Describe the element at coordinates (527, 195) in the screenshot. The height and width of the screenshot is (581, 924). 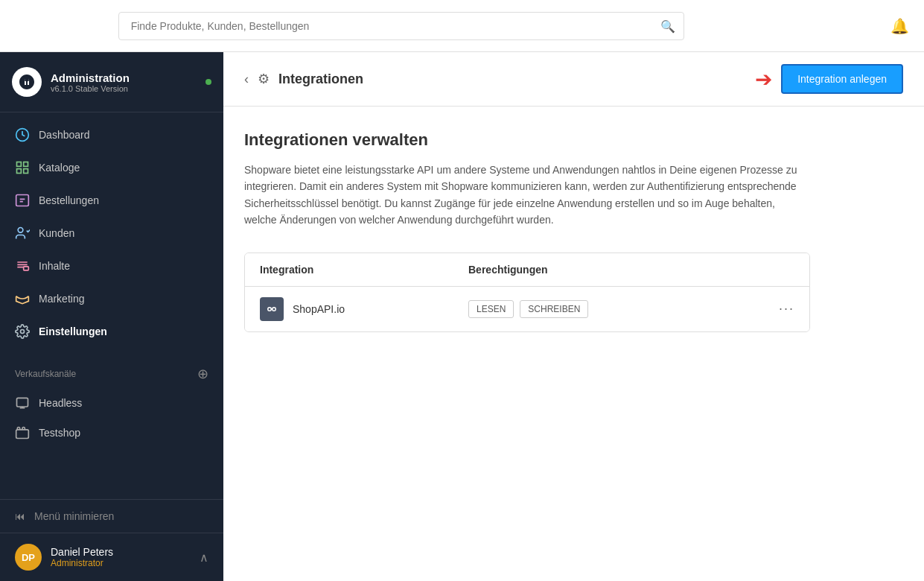
I see `content-description: Shopware bietet eine leistungsstarke API…` at that location.